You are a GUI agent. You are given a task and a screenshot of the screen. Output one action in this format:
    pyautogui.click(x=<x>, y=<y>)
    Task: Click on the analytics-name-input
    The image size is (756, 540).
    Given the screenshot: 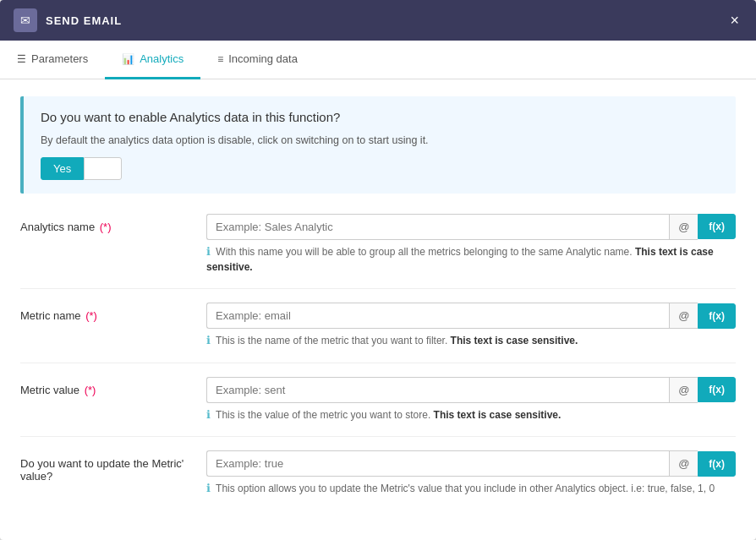 What is the action you would take?
    pyautogui.click(x=438, y=226)
    